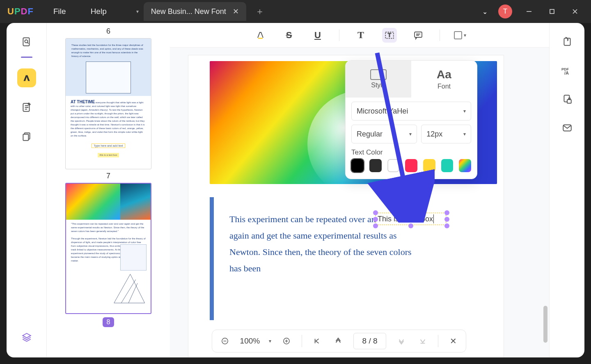 The height and width of the screenshot is (364, 591). I want to click on user-avatar: T, so click(505, 11).